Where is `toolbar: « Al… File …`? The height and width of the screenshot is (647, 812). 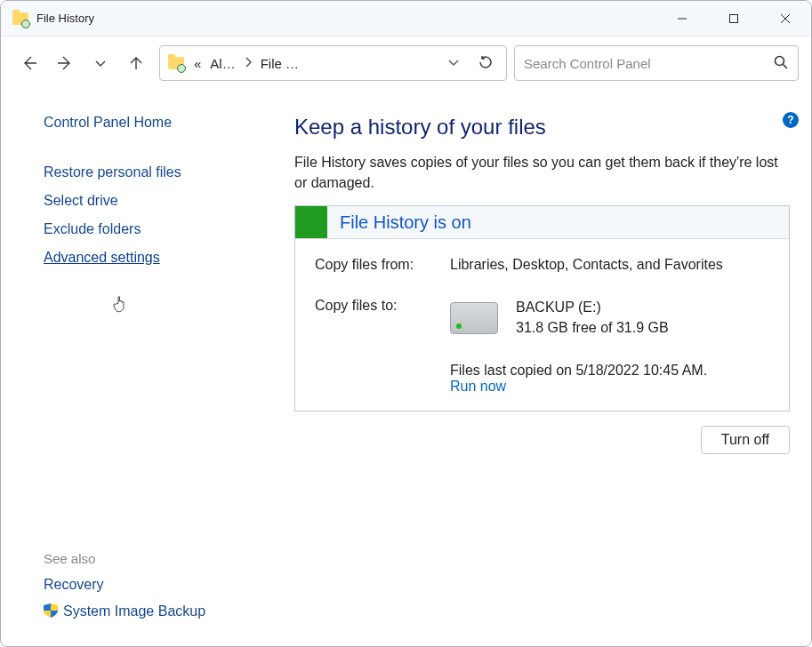
toolbar: « Al… File … is located at coordinates (406, 63).